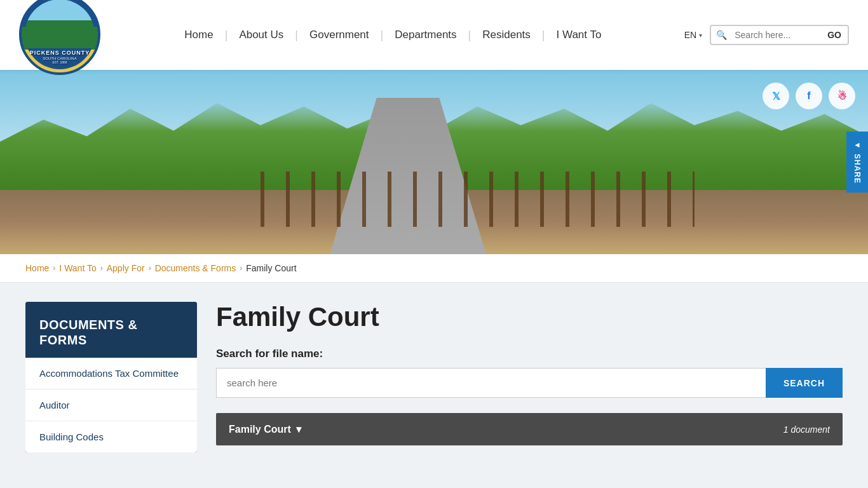 The image size is (868, 488). I want to click on file-search-input, so click(491, 383).